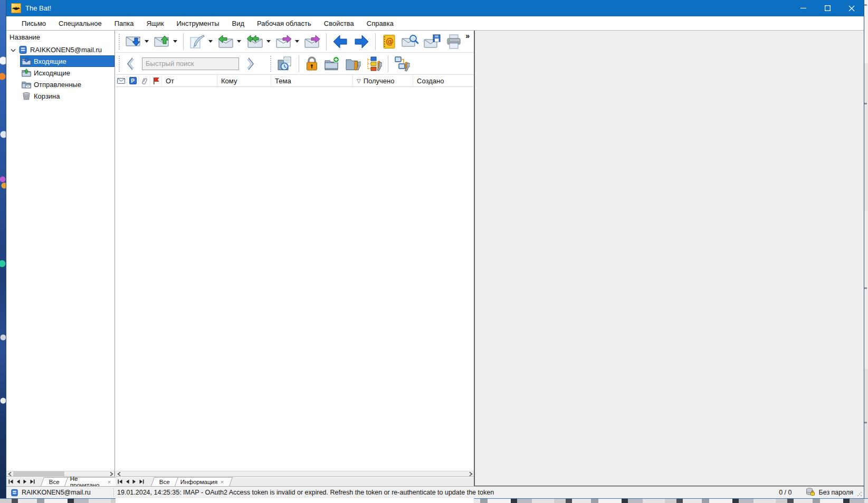 The height and width of the screenshot is (503, 868). What do you see at coordinates (454, 42) in the screenshot?
I see `print-button` at bounding box center [454, 42].